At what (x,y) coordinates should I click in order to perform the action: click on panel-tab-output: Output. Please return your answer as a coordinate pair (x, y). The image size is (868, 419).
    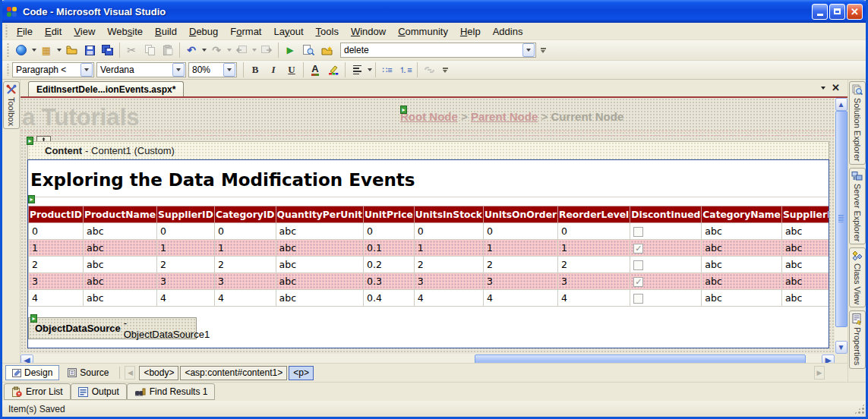
    Looking at the image, I should click on (99, 392).